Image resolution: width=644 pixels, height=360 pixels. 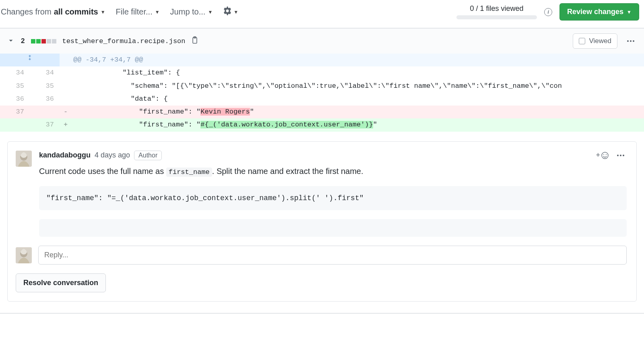 What do you see at coordinates (358, 86) in the screenshot?
I see `diff-code: "schema": "[{\"type\":\"string\",\"optio…` at bounding box center [358, 86].